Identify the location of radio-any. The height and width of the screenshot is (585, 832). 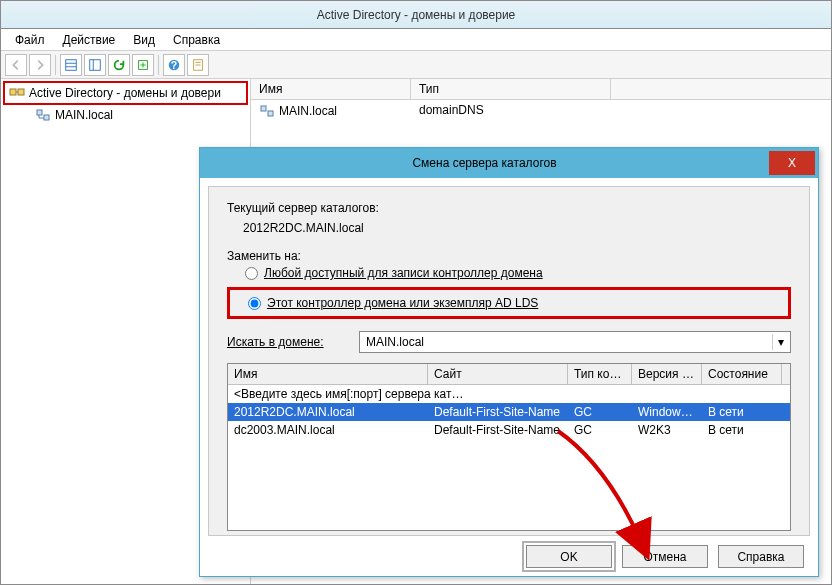
(252, 274).